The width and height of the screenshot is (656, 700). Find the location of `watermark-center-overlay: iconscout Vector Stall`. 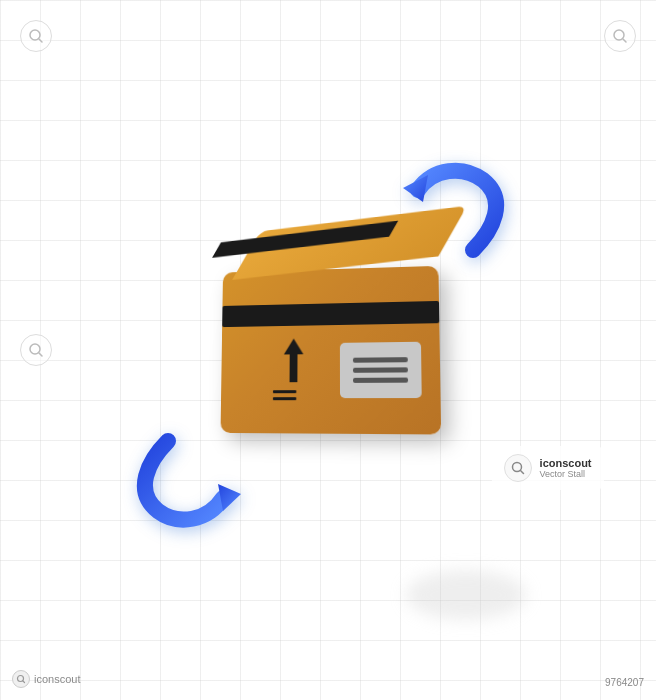

watermark-center-overlay: iconscout Vector Stall is located at coordinates (548, 468).